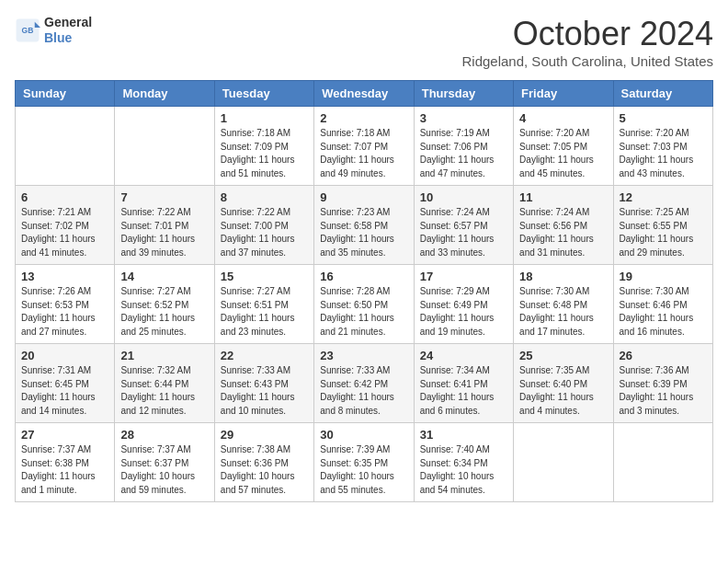 The width and height of the screenshot is (728, 563). What do you see at coordinates (164, 391) in the screenshot?
I see `day-info: Sunrise: 7:32 AM Sunset: 6:44 PM Dayligh…` at bounding box center [164, 391].